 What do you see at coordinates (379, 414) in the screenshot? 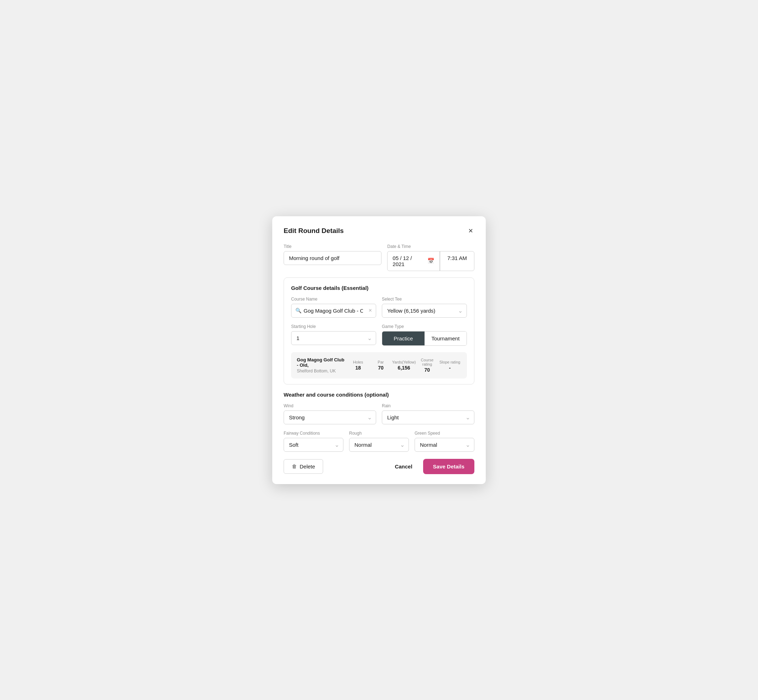
I see `wind-rain-row: Wind None Light Moderate Strong ⌄ Rain N…` at bounding box center [379, 414].